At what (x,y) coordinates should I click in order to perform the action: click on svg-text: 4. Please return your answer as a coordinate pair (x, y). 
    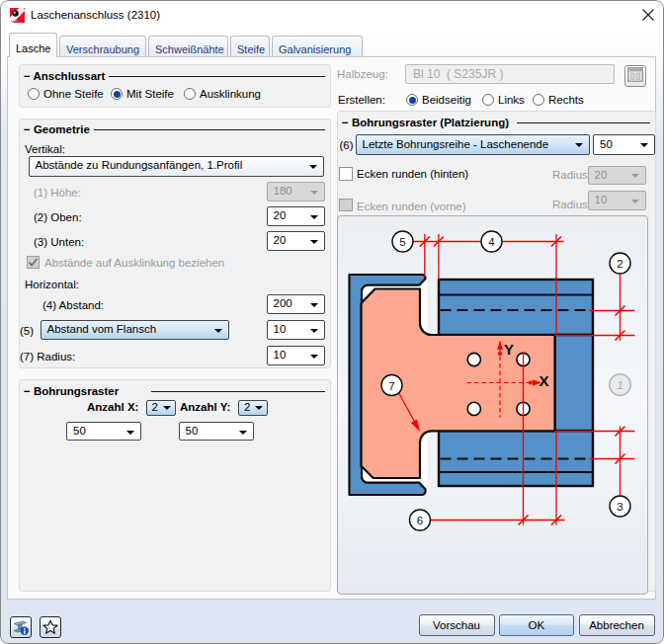
    Looking at the image, I should click on (492, 242).